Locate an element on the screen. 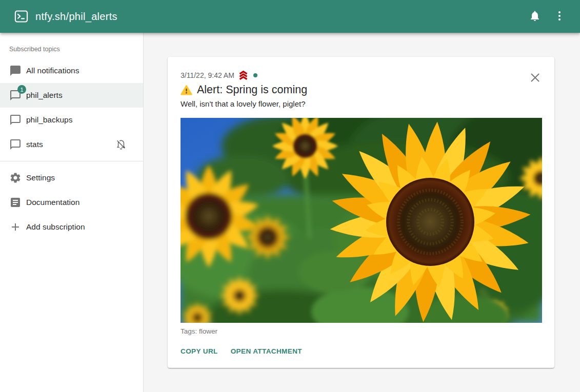 This screenshot has width=580, height=392. more-vert-icon is located at coordinates (559, 16).